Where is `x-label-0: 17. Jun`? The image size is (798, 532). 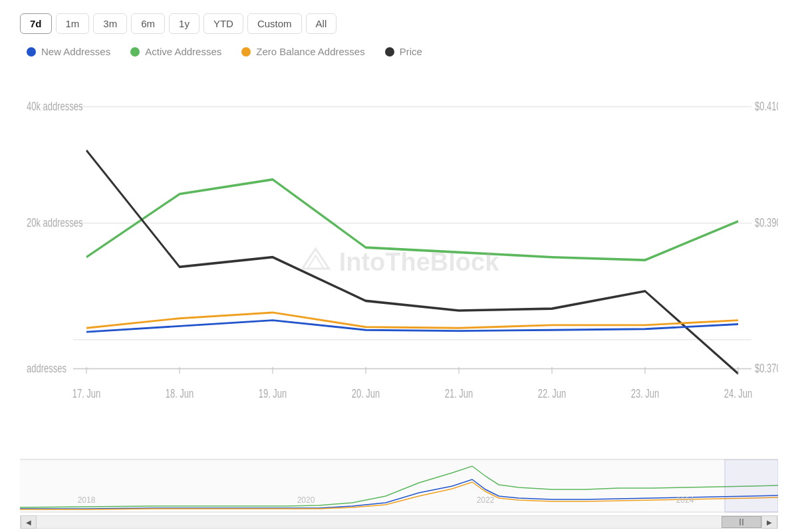
x-label-0: 17. Jun is located at coordinates (86, 394).